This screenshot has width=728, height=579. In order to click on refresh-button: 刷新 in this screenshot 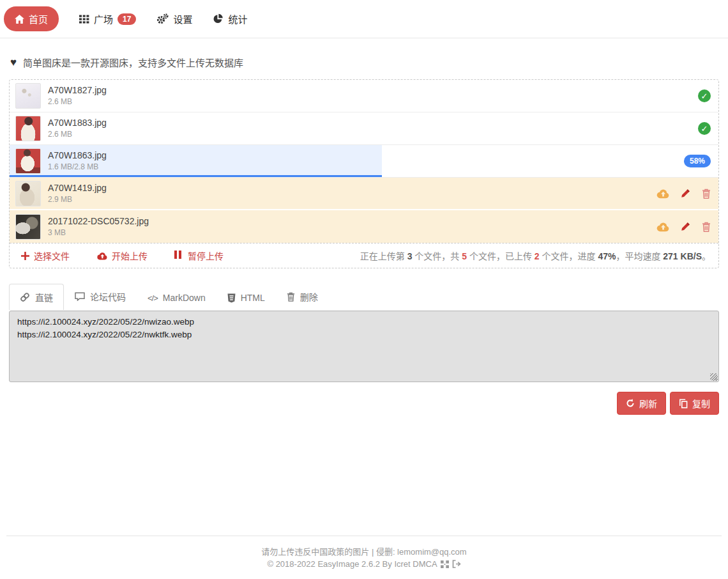, I will do `click(641, 403)`.